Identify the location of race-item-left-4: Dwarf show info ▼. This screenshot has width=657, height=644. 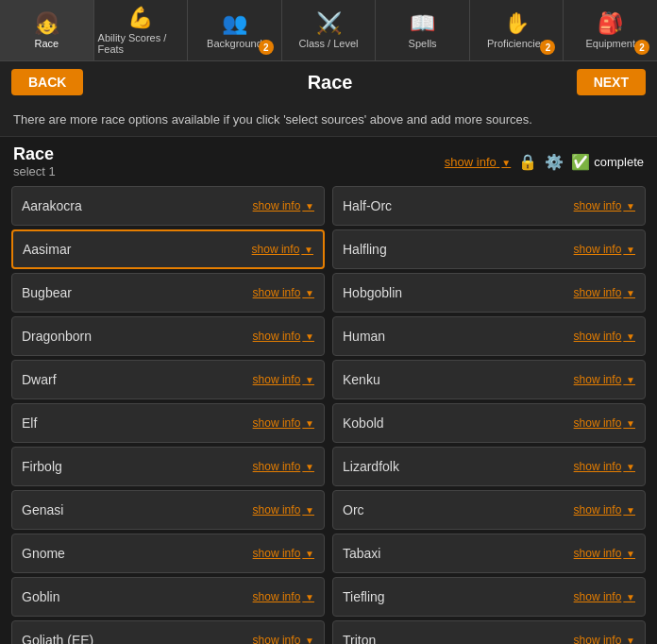
(168, 380).